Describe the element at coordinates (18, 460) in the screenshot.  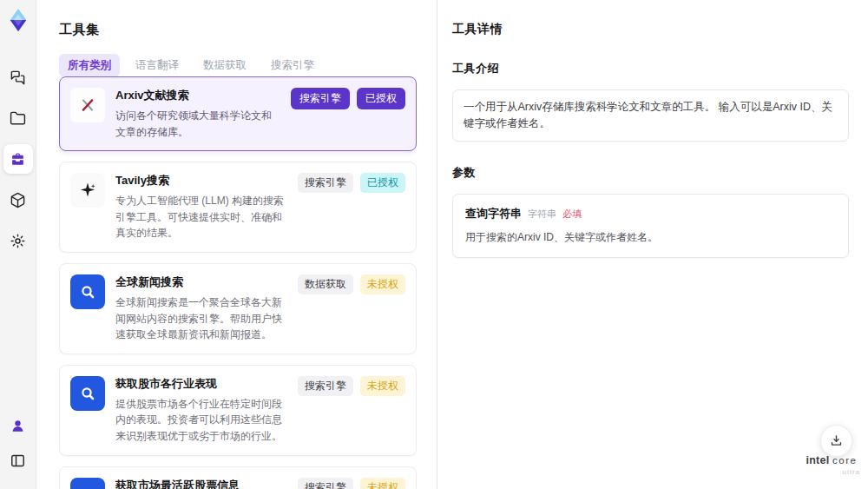
I see `collapse-panel-button` at that location.